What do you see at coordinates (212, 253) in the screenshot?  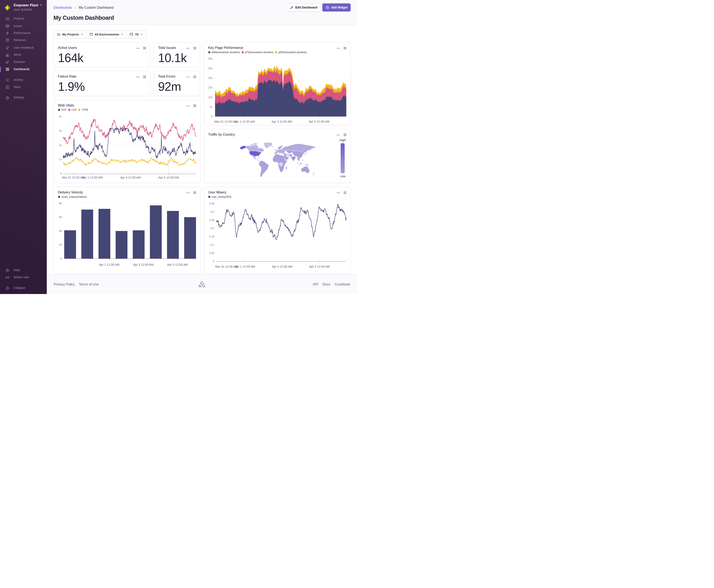 I see `svg-text: 0.05` at bounding box center [212, 253].